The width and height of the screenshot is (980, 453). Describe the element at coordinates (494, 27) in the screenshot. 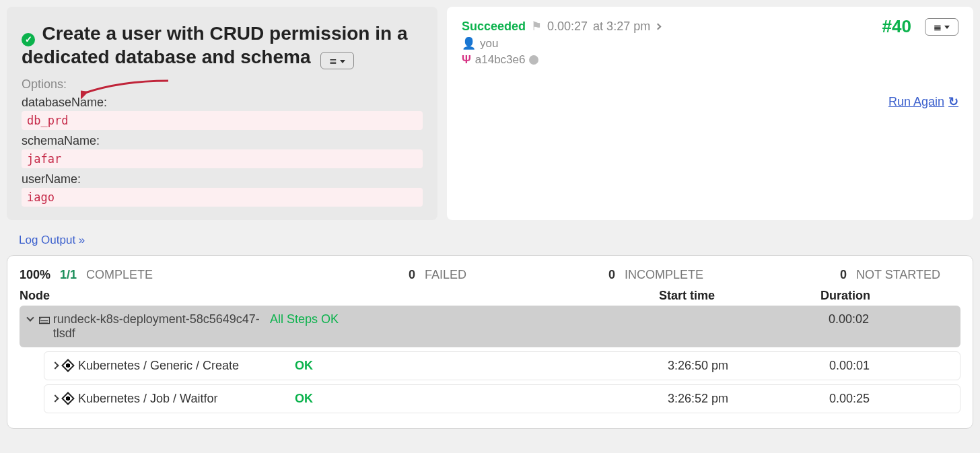

I see `execution-status: Succeeded` at that location.